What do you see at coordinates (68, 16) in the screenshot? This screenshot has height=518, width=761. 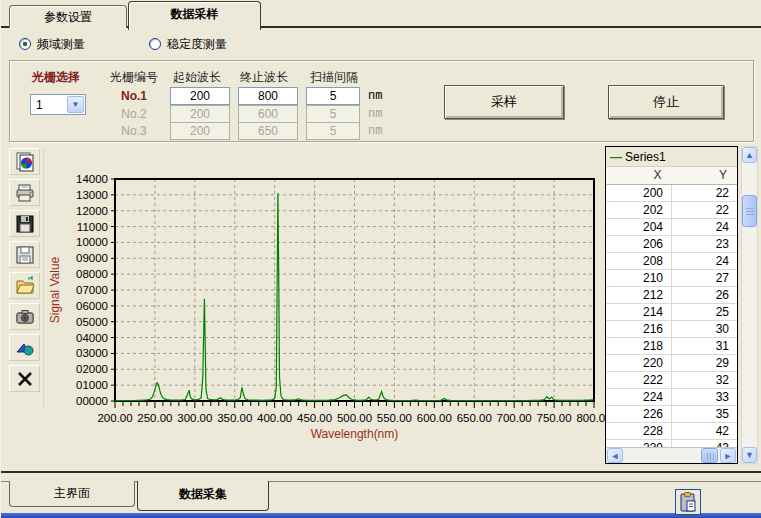 I see `tab-parameter-settings: 参数设置` at bounding box center [68, 16].